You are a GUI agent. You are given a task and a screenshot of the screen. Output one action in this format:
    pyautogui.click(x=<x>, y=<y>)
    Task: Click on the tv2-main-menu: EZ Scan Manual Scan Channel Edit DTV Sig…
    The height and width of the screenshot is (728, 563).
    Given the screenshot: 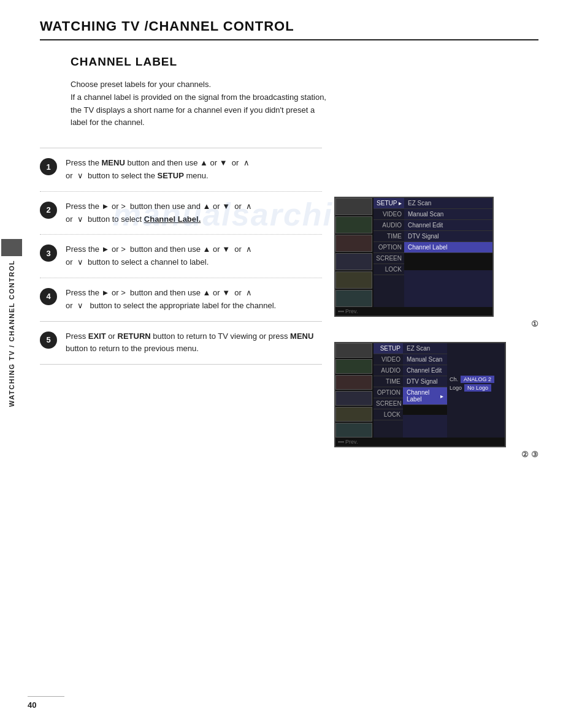 What is the action you would take?
    pyautogui.click(x=425, y=390)
    